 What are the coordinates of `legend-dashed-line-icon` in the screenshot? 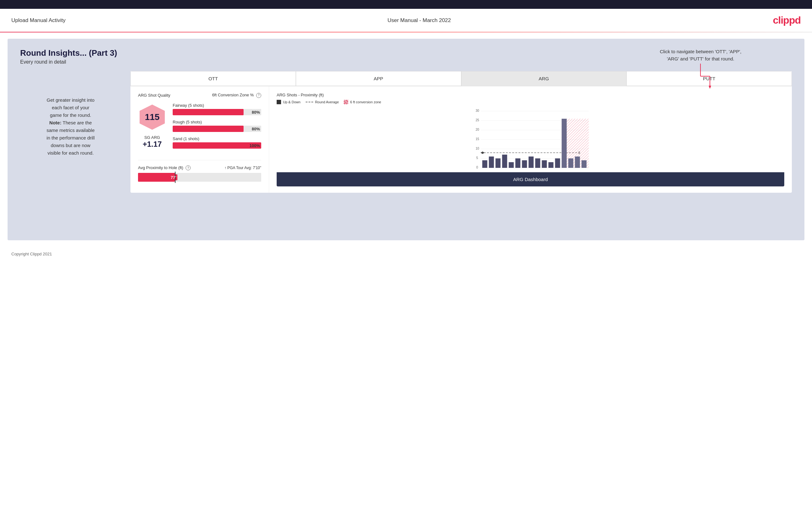 It's located at (309, 102).